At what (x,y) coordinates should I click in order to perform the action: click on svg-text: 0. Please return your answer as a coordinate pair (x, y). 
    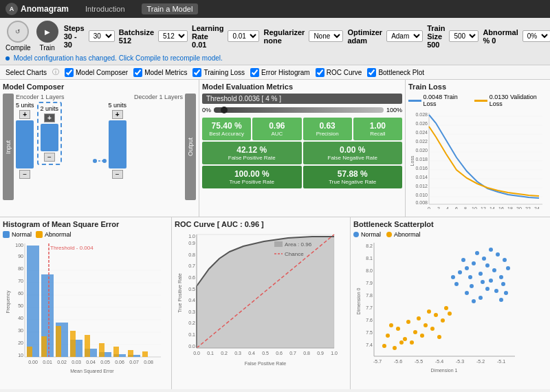
    Looking at the image, I should click on (429, 208).